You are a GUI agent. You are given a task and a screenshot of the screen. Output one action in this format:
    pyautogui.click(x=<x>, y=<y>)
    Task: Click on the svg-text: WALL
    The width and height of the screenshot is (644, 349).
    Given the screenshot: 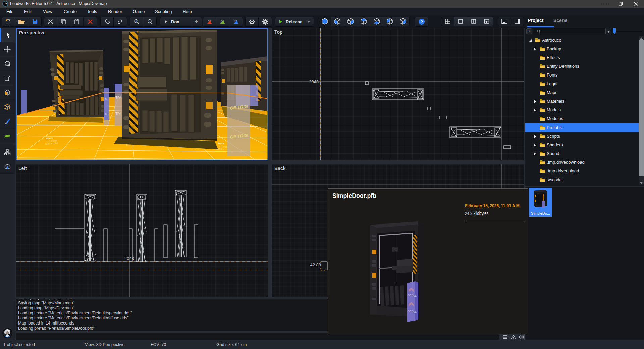 What is the action you would take?
    pyautogui.click(x=221, y=143)
    